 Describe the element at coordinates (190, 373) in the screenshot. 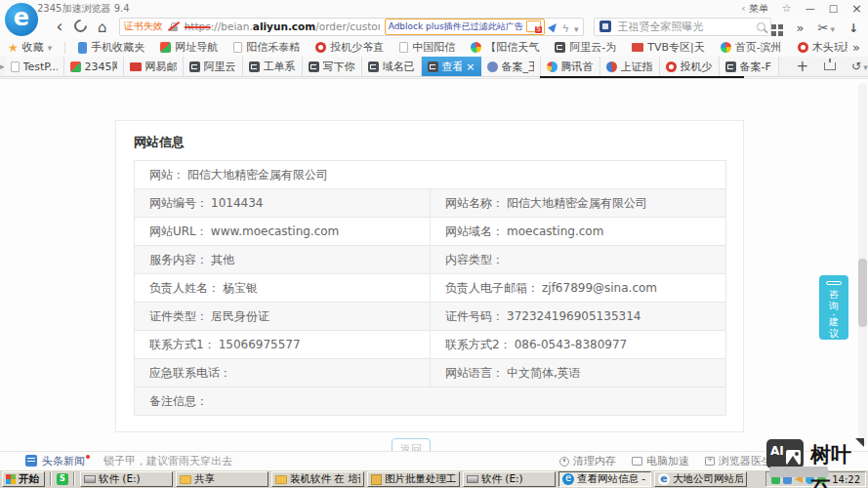

I see `field-label: 应急联系电话：` at that location.